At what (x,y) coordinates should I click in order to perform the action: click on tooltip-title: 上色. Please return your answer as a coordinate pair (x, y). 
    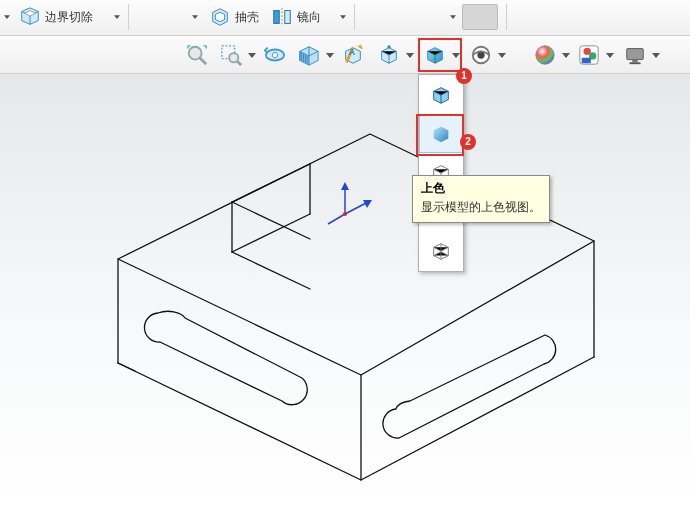
    Looking at the image, I should click on (481, 188).